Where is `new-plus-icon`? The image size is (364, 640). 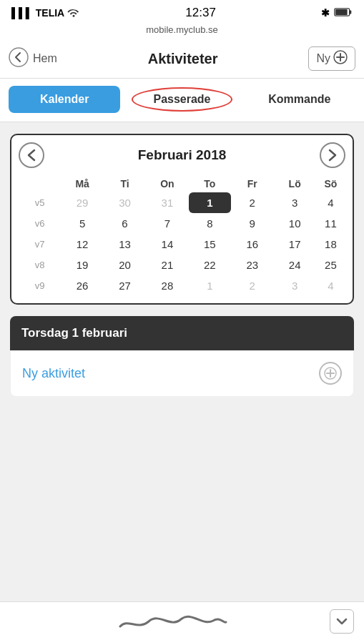 new-plus-icon is located at coordinates (340, 59).